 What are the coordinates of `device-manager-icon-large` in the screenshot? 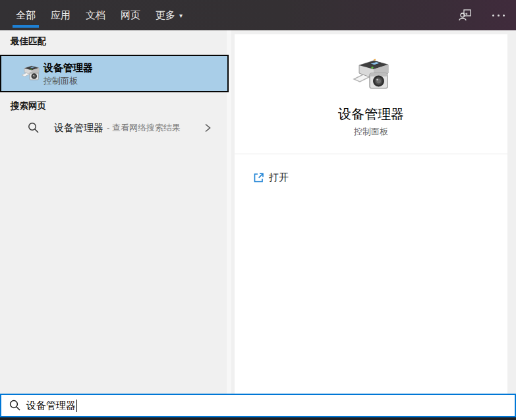 It's located at (371, 76).